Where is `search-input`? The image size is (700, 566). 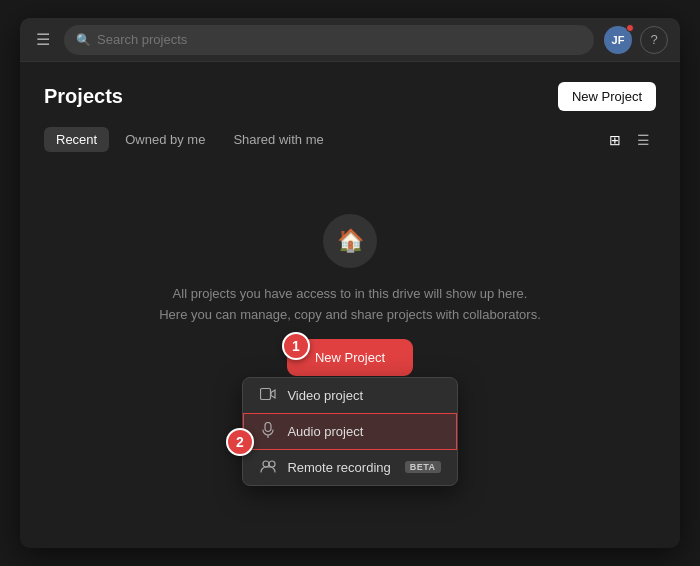
search-input is located at coordinates (340, 40).